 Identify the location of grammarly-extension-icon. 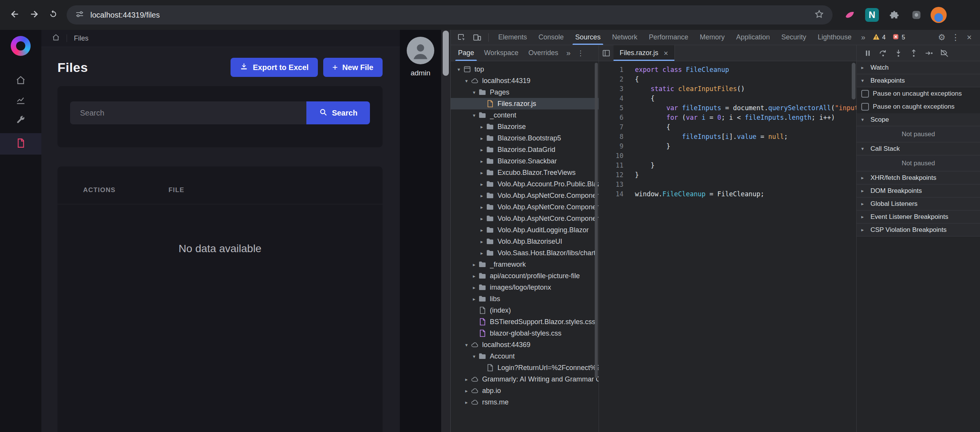
(850, 15).